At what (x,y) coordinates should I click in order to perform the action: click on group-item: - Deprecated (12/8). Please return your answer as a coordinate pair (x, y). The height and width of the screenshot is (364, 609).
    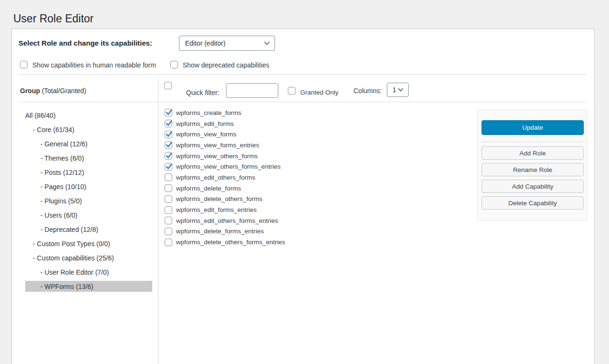
    Looking at the image, I should click on (88, 230).